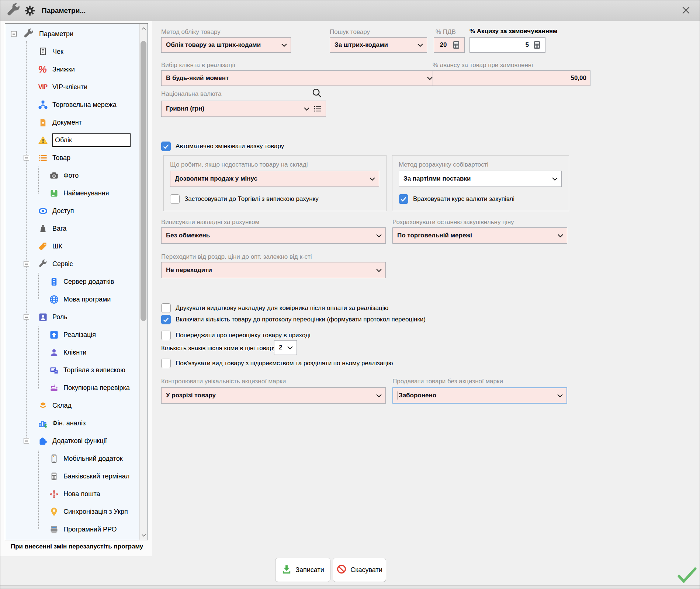 The height and width of the screenshot is (589, 700). I want to click on invoices-by-account-select: Без обмежень, so click(274, 236).